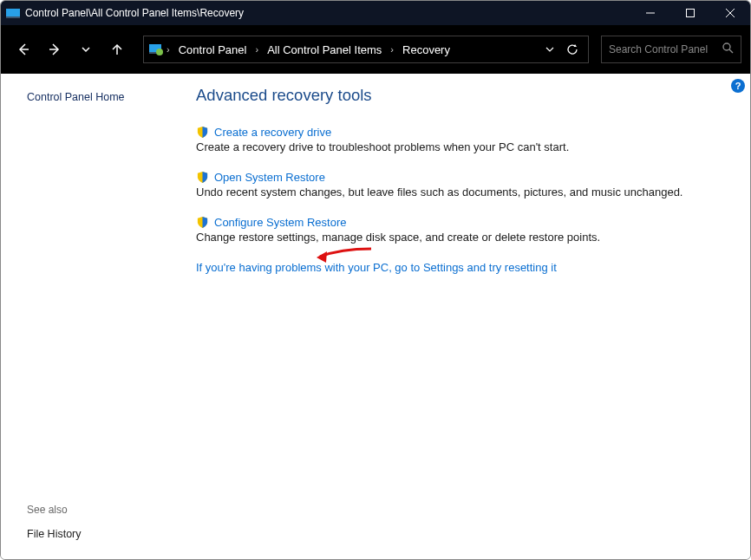 This screenshot has height=560, width=751. I want to click on control-panel-home-link: Control Panel Home, so click(111, 97).